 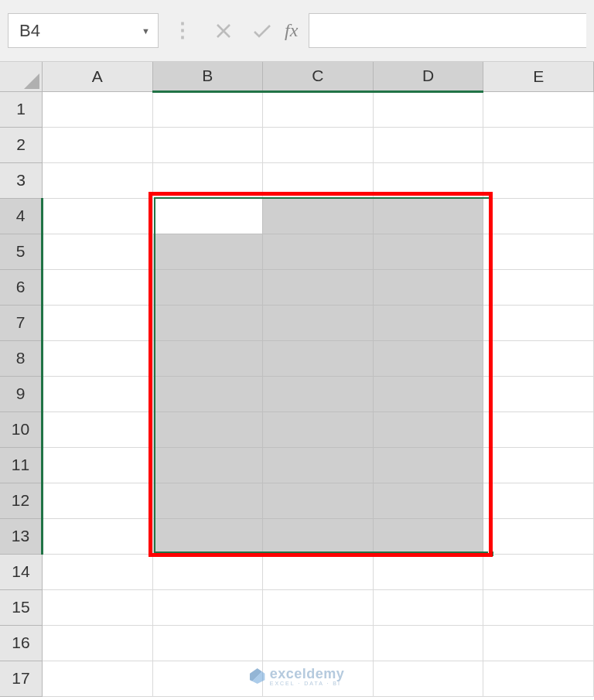 I want to click on cell-B2, so click(x=207, y=145).